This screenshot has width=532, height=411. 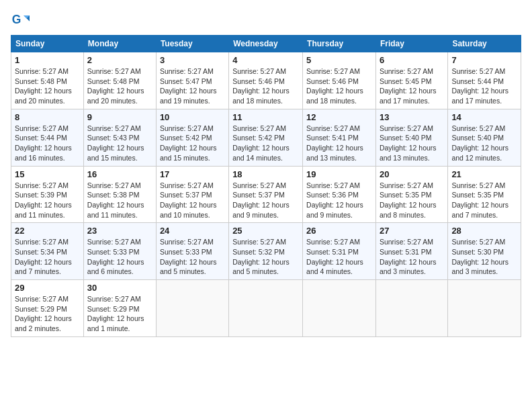 I want to click on calendar-cell: 28Sunrise: 5:27 AMSunset: 5:30 PMDayligh…, so click(x=485, y=251).